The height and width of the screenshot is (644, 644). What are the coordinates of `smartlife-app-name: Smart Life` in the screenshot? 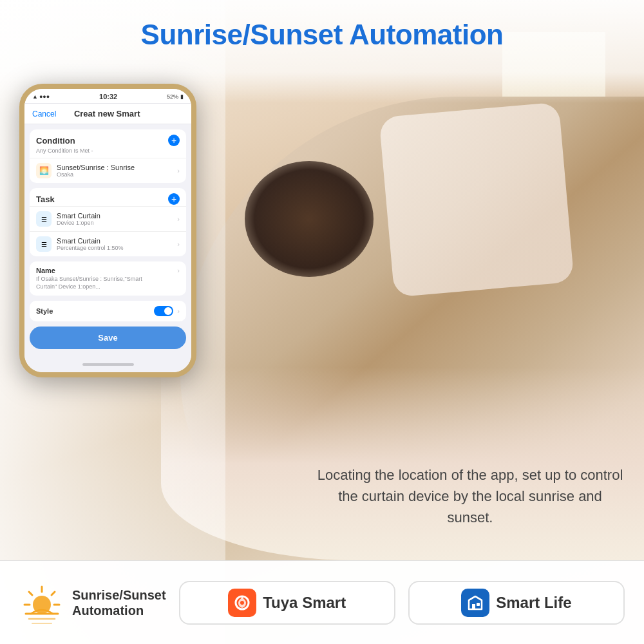 It's located at (533, 603).